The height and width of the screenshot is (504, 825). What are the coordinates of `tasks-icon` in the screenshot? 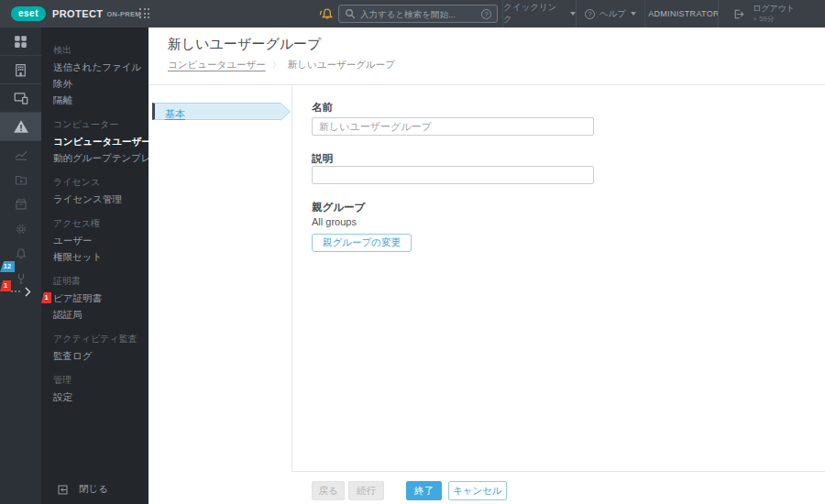 It's located at (21, 180).